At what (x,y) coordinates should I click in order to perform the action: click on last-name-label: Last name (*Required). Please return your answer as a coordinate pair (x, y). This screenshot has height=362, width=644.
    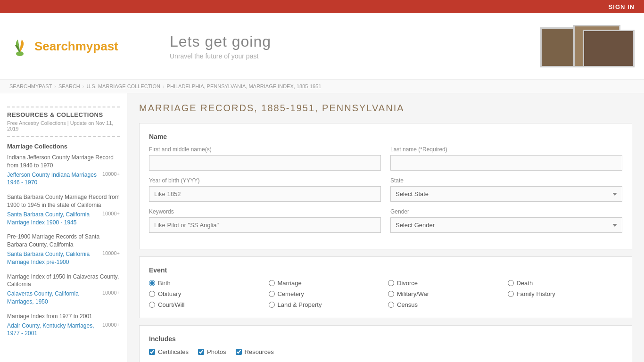
    Looking at the image, I should click on (506, 149).